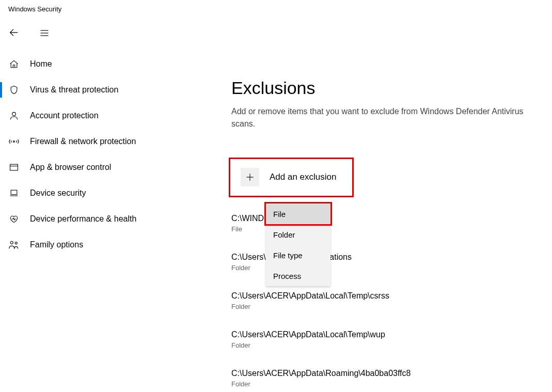 The height and width of the screenshot is (392, 552). I want to click on page-subtitle: Add or remove items that you want to exc…, so click(386, 118).